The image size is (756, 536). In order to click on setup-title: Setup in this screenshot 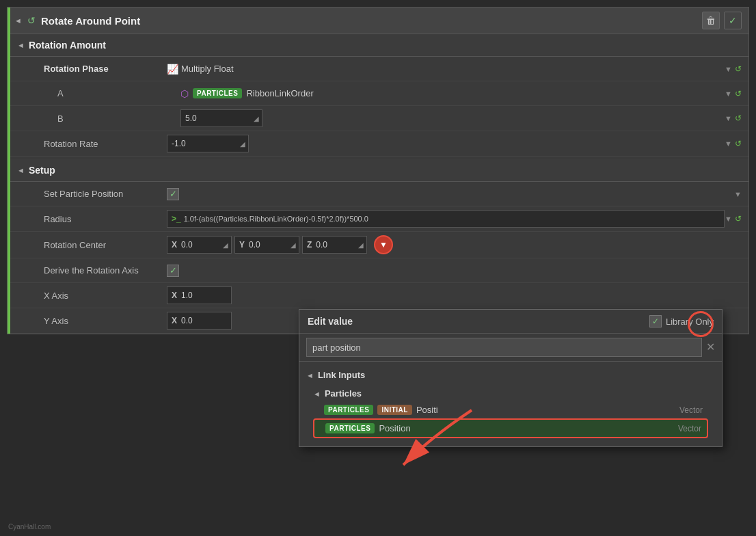, I will do `click(42, 170)`.